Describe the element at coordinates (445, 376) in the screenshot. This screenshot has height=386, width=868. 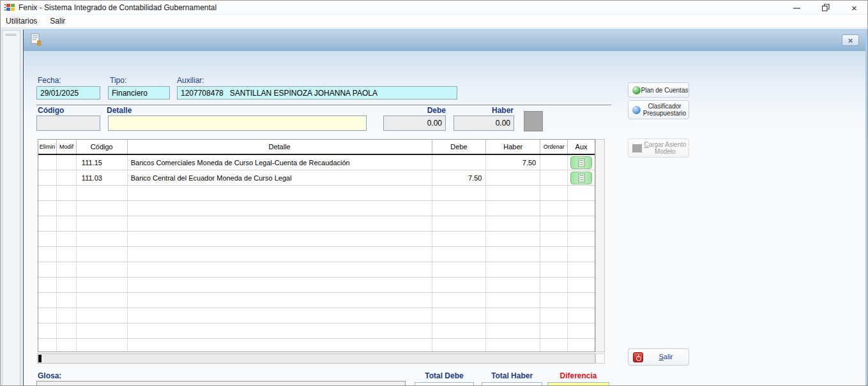
I see `total-debe-label: Total Debe` at that location.